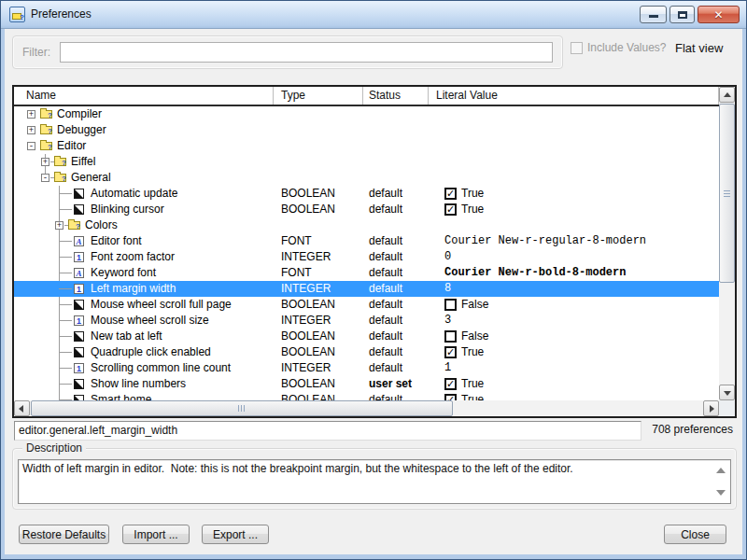 Image resolution: width=747 pixels, height=560 pixels. Describe the element at coordinates (654, 17) in the screenshot. I see `minimize-icon` at that location.